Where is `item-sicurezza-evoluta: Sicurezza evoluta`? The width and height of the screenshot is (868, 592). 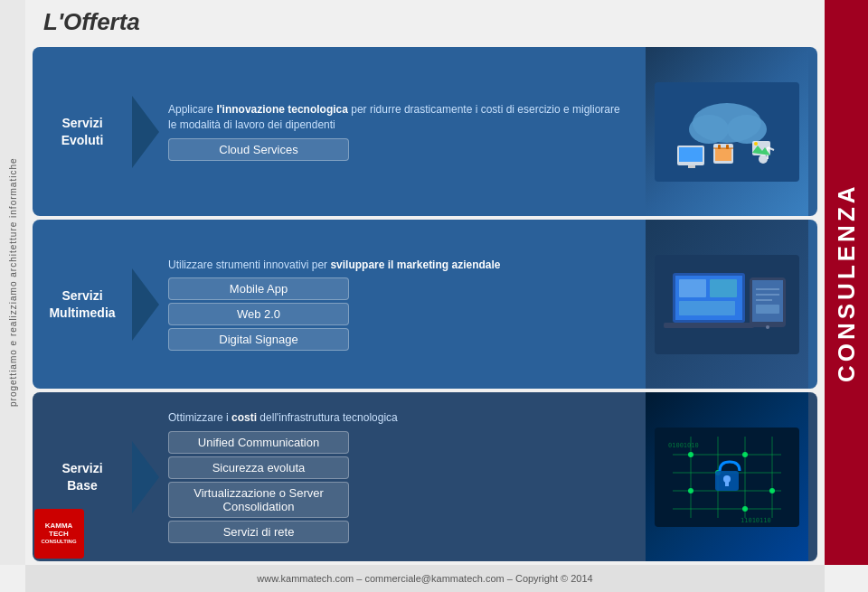
item-sicurezza-evoluta: Sicurezza evoluta is located at coordinates (259, 468).